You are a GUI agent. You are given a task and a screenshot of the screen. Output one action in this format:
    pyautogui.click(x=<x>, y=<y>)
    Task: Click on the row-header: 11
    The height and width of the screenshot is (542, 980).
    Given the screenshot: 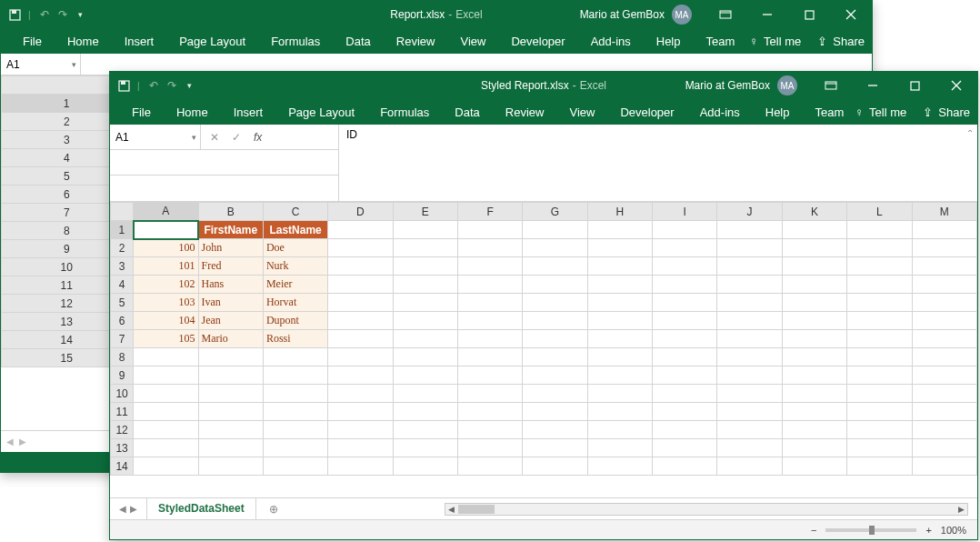 What is the action you would take?
    pyautogui.click(x=122, y=412)
    